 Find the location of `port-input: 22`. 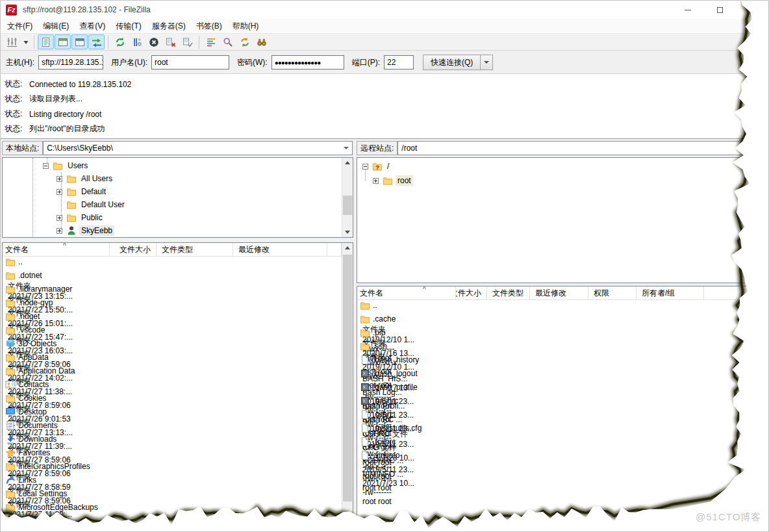

port-input: 22 is located at coordinates (399, 62).